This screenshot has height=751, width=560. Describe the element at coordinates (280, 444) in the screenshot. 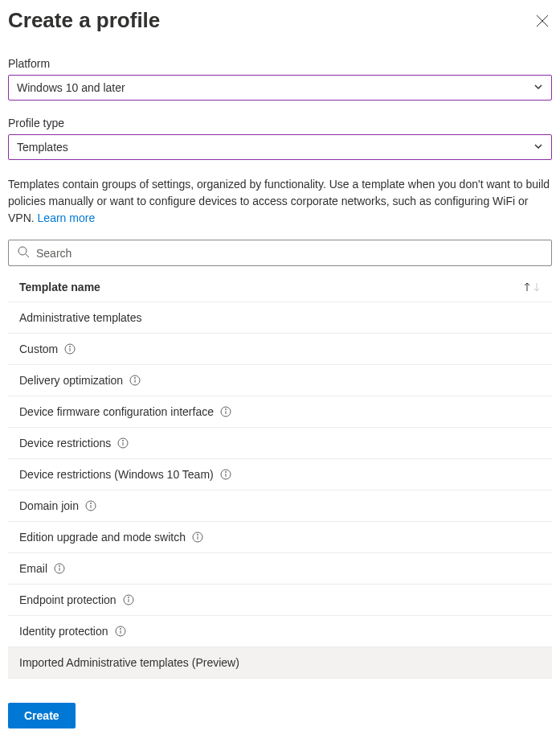

I see `template-row: Device restrictions` at that location.